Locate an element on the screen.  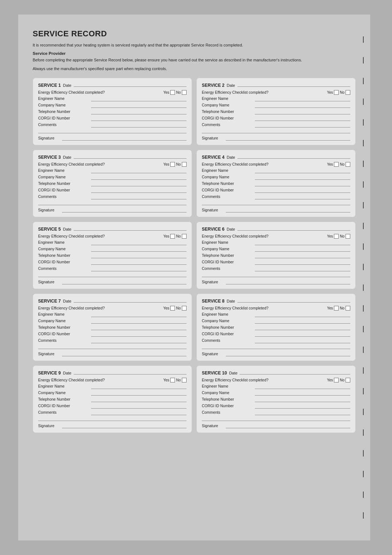
service-date-label-7: Date is located at coordinates (67, 301).